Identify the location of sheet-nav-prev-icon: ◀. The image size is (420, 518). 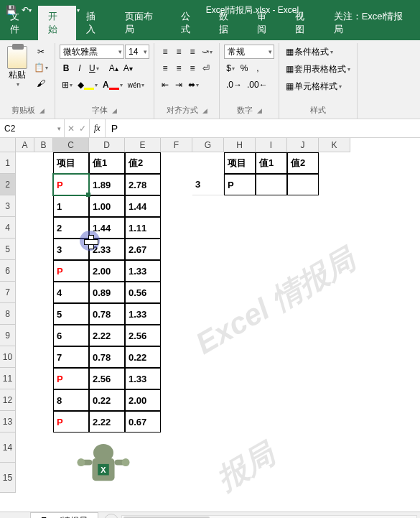
(8, 517).